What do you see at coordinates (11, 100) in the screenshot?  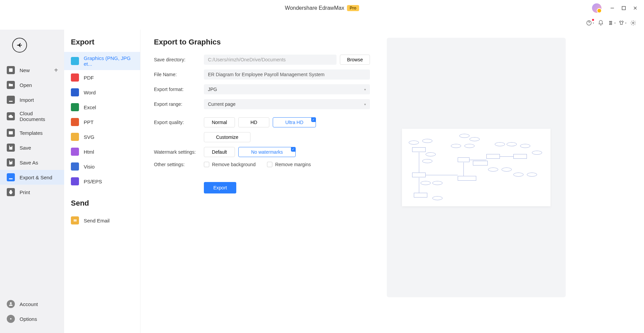 I see `import-icon` at bounding box center [11, 100].